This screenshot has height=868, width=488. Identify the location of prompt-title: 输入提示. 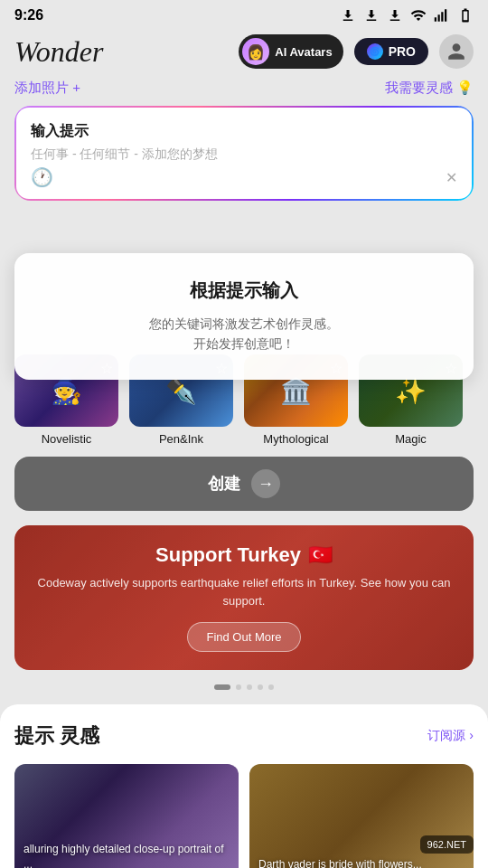
(244, 132).